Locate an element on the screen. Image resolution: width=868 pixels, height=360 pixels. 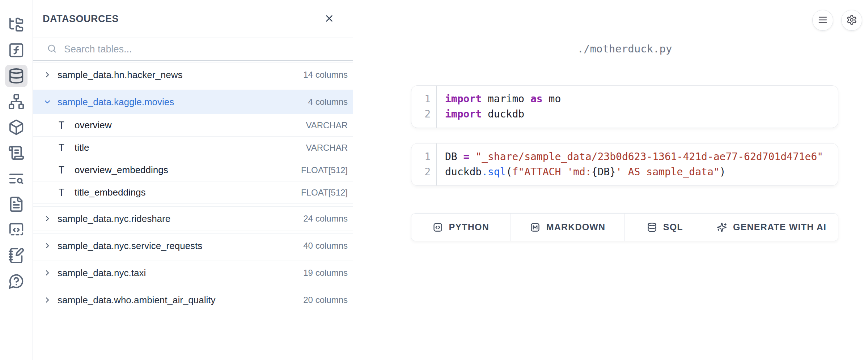
notebook-pen-icon is located at coordinates (16, 256).